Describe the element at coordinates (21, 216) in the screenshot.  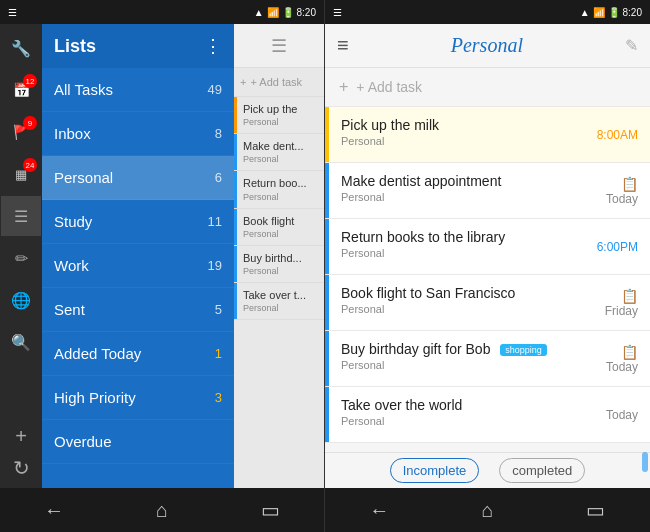
I see `sidebar-item-list: ☰` at that location.